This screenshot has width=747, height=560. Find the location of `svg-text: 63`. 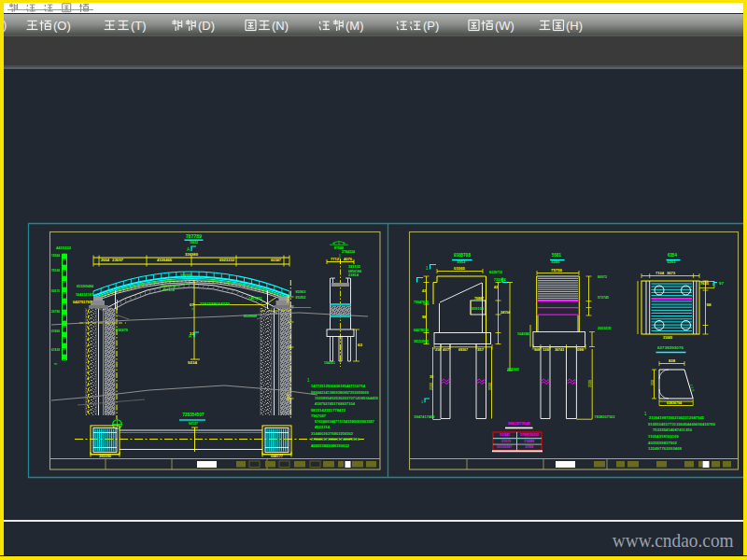

svg-text: 63 is located at coordinates (360, 345).